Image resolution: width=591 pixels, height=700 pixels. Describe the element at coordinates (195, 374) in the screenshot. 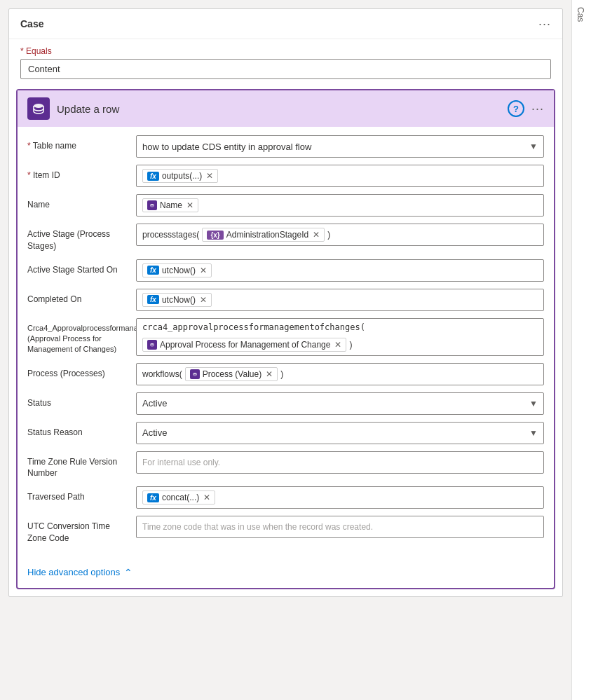

I see `db-icon-process` at that location.